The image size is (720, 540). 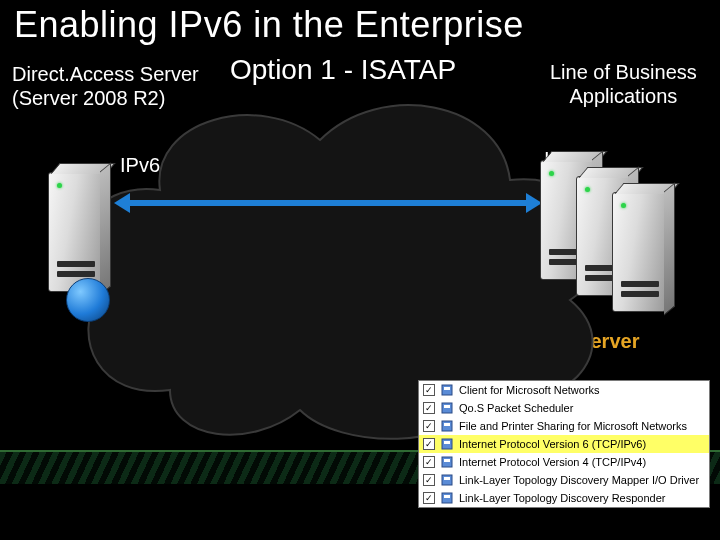 What do you see at coordinates (564, 498) in the screenshot?
I see `network-item-row: ✓Link-Layer Topology Discovery Responder` at bounding box center [564, 498].